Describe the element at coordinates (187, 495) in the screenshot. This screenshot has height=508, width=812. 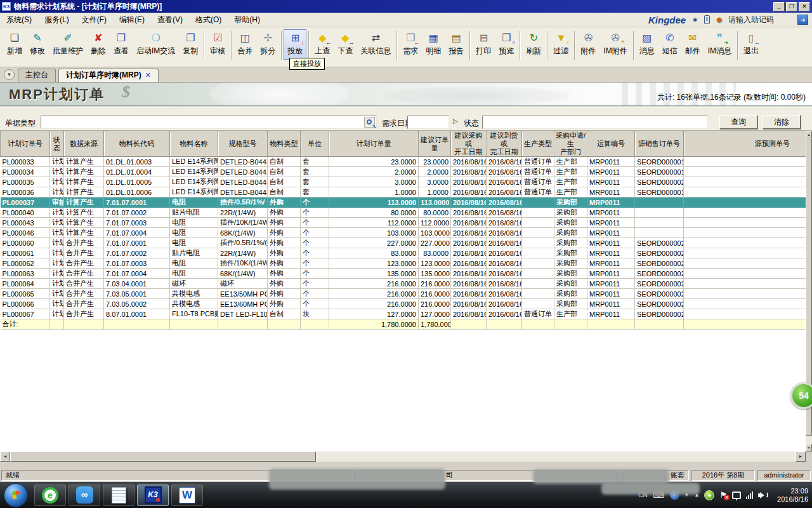
I see `taskbar-word: W` at that location.